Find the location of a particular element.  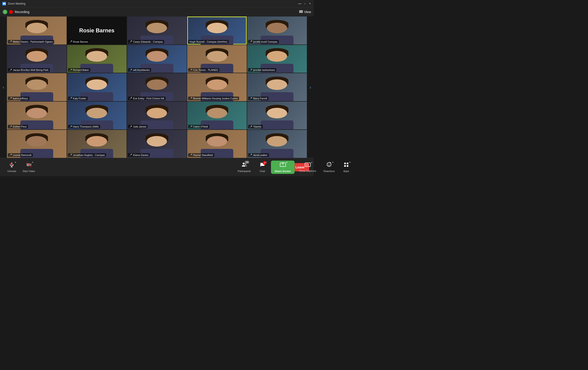

video-cell-3: 🎤Casey Edwards - Cwmpas is located at coordinates (157, 30).